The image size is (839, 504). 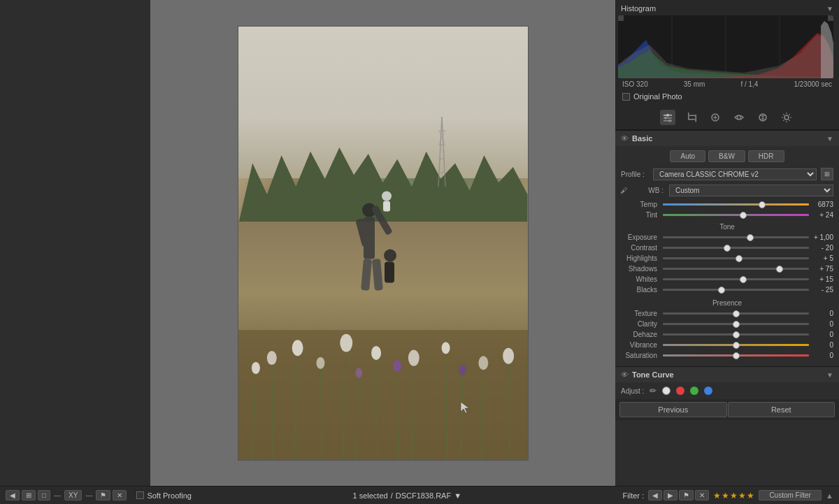 What do you see at coordinates (736, 313) in the screenshot?
I see `texture-track` at bounding box center [736, 313].